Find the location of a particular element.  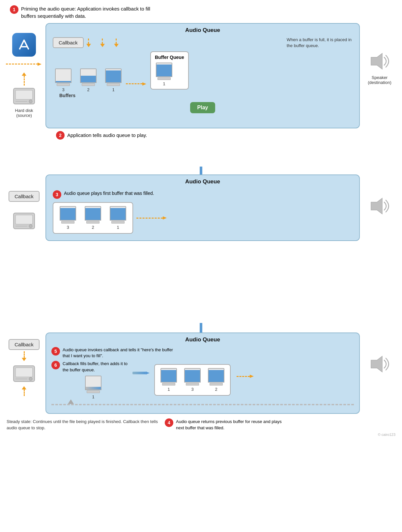

hard-disk-icon is located at coordinates (24, 97).